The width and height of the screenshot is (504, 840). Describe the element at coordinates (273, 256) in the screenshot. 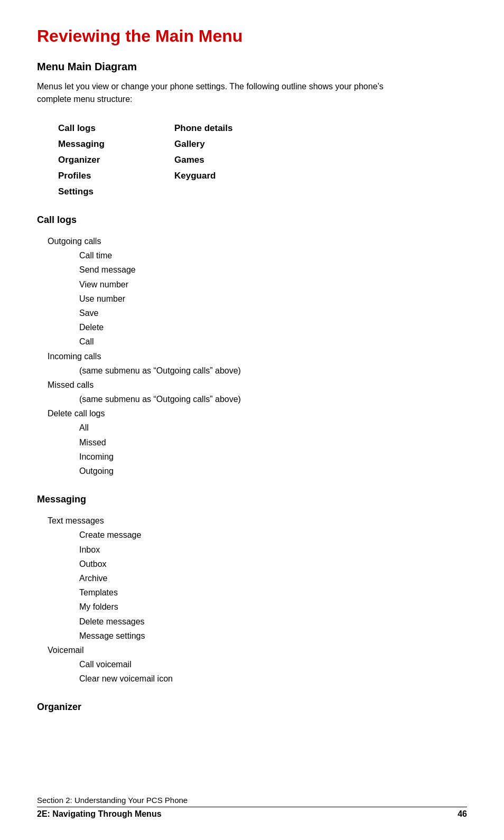

I see `list-item: Call time` at that location.